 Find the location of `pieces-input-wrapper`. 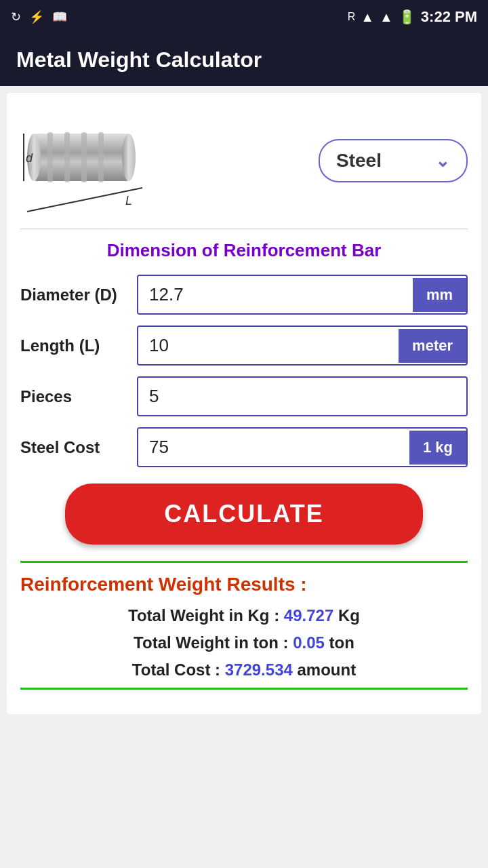

pieces-input-wrapper is located at coordinates (302, 396).